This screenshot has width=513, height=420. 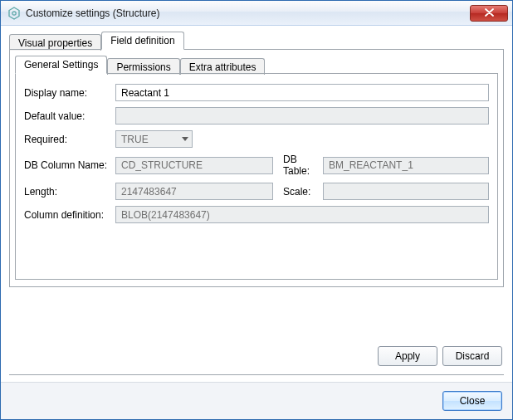 I want to click on title-bar: Customize settings (Structure), so click(x=256, y=13).